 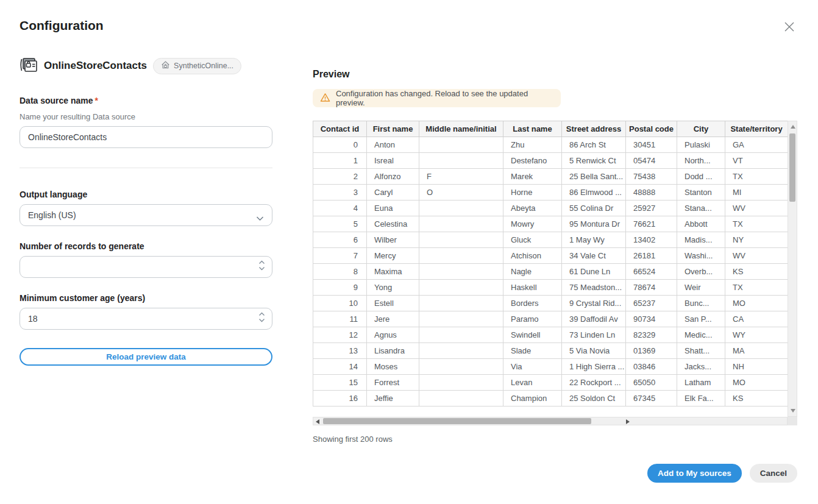 I want to click on scrollbar-corner, so click(x=792, y=421).